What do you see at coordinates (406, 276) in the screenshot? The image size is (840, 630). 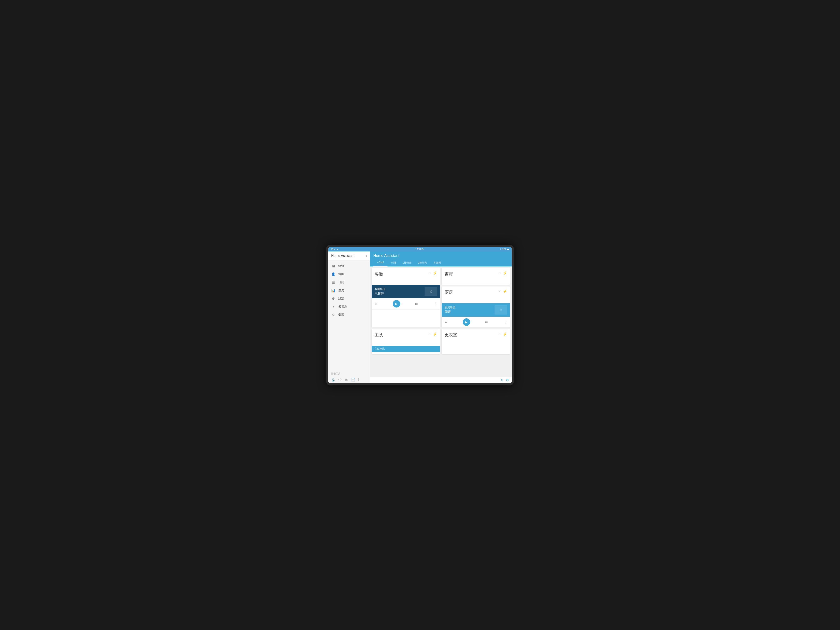 I see `living-room-room: 客廳 ✕ ⚡` at bounding box center [406, 276].